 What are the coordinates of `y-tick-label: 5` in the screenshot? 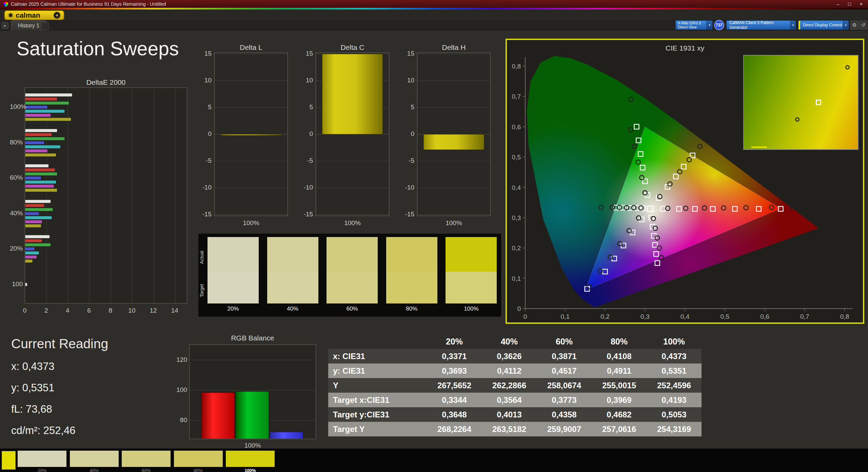 It's located at (405, 107).